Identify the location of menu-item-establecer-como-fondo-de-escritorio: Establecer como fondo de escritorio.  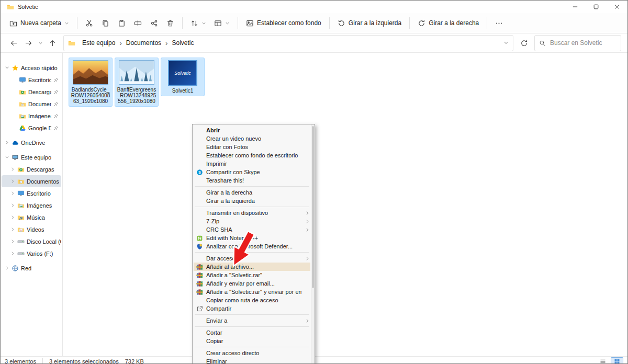
(252, 155).